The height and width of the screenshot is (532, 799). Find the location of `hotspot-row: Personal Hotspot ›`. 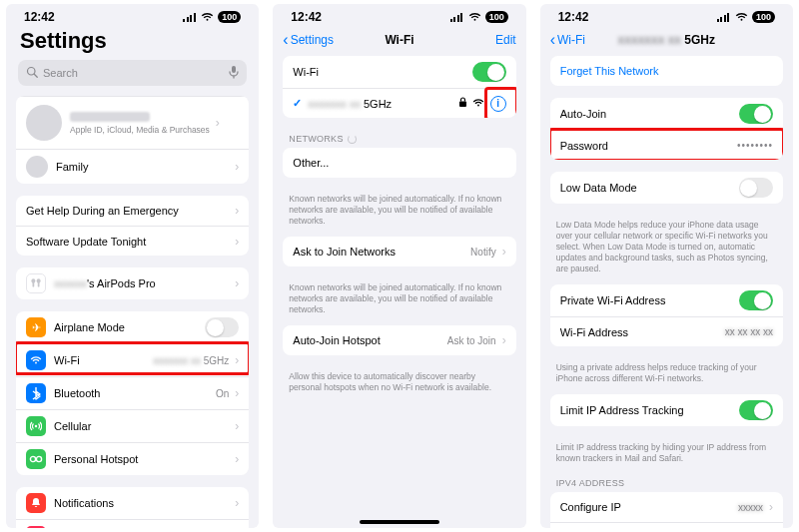

hotspot-row: Personal Hotspot › is located at coordinates (132, 459).